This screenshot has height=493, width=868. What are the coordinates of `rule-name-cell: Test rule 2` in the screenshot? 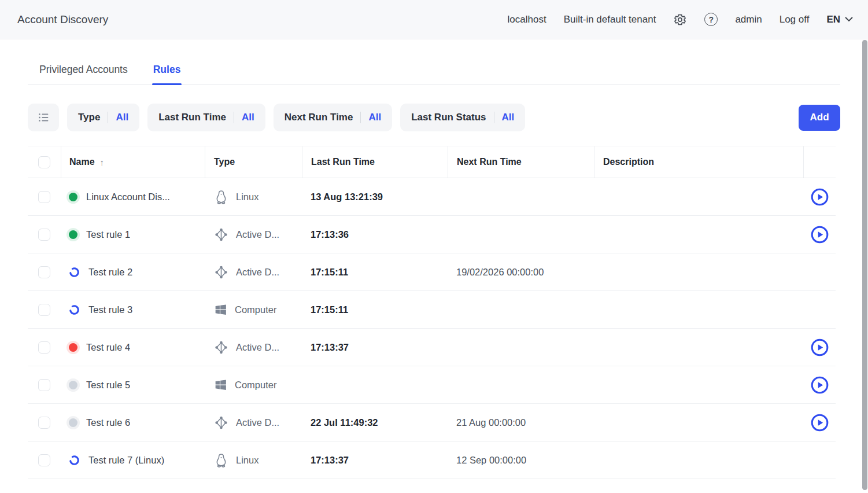 It's located at (133, 272).